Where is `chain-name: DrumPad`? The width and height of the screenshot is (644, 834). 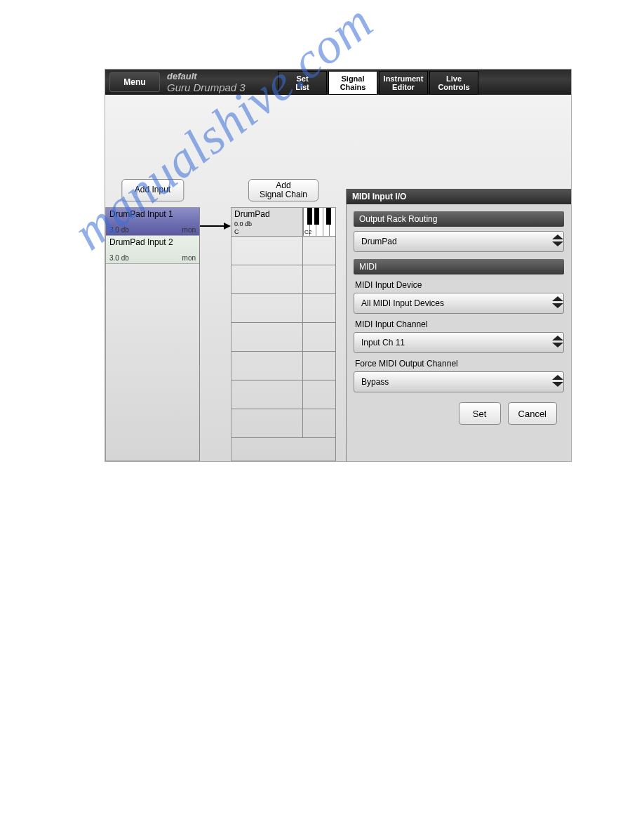
chain-name: DrumPad is located at coordinates (267, 214).